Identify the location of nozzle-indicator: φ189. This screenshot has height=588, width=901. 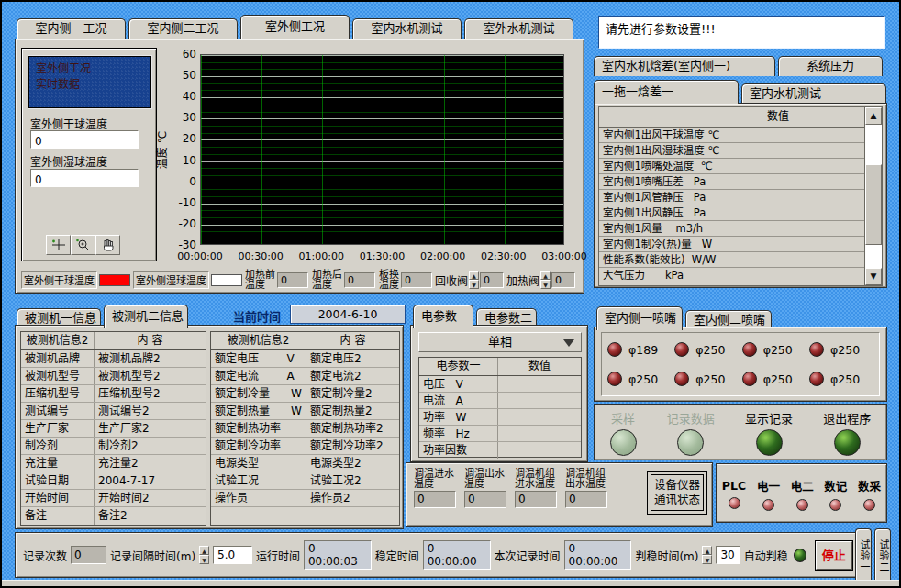
(640, 349).